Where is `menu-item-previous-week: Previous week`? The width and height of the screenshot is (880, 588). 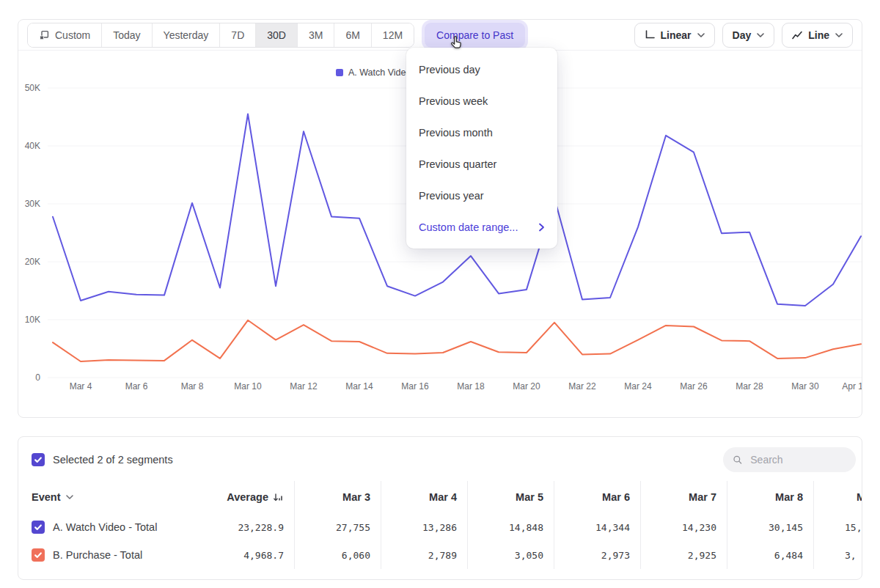
menu-item-previous-week: Previous week is located at coordinates (482, 101).